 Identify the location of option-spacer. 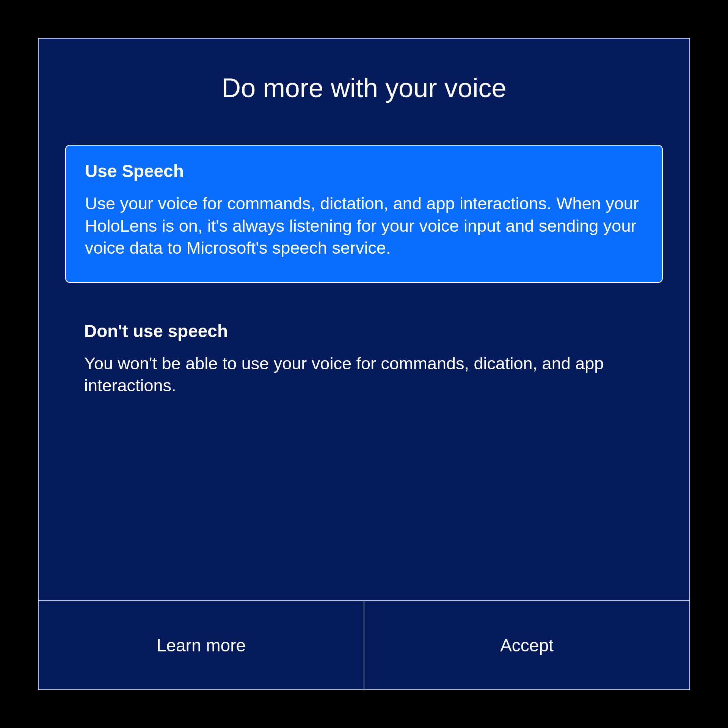
(364, 294).